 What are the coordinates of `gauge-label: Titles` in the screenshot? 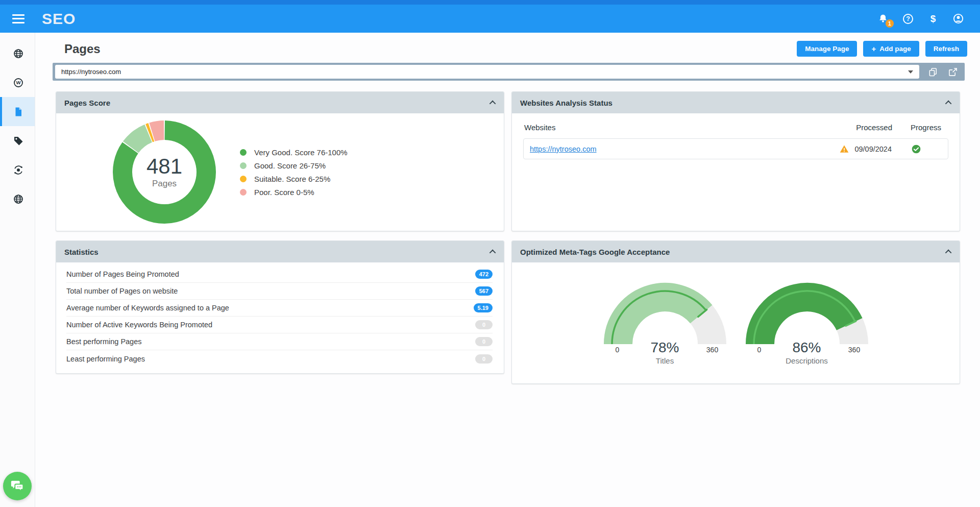 It's located at (665, 360).